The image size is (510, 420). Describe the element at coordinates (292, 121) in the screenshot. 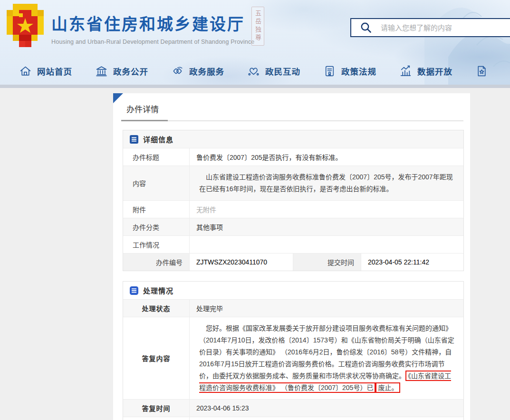

I see `title-underline` at that location.